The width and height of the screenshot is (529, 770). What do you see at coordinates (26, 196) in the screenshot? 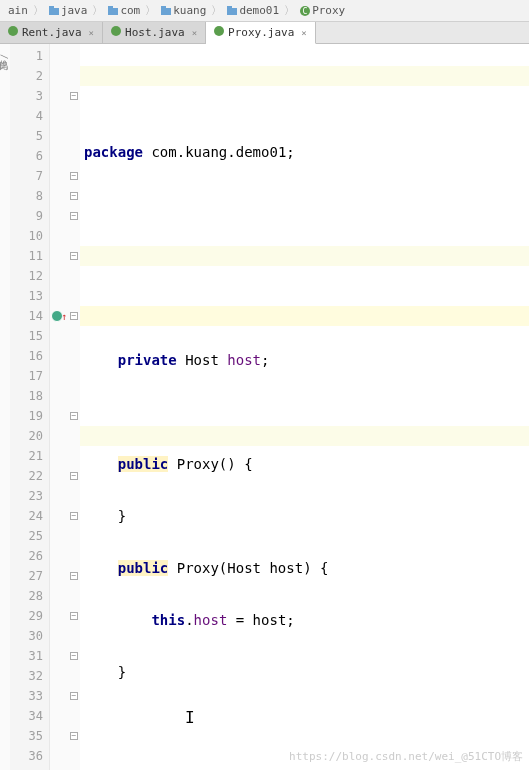
I see `line-number: 8` at bounding box center [26, 196].